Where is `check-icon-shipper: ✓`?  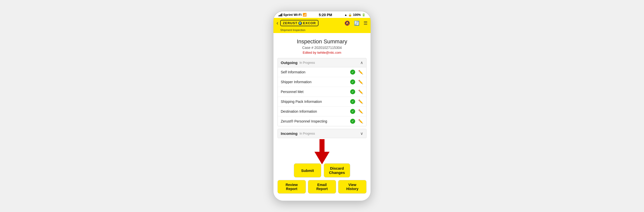
check-icon-shipper: ✓ is located at coordinates (353, 82).